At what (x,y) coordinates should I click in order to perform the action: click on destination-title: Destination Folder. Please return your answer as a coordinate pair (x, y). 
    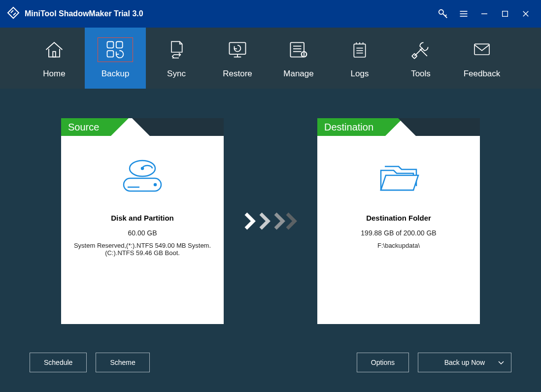
    Looking at the image, I should click on (399, 218).